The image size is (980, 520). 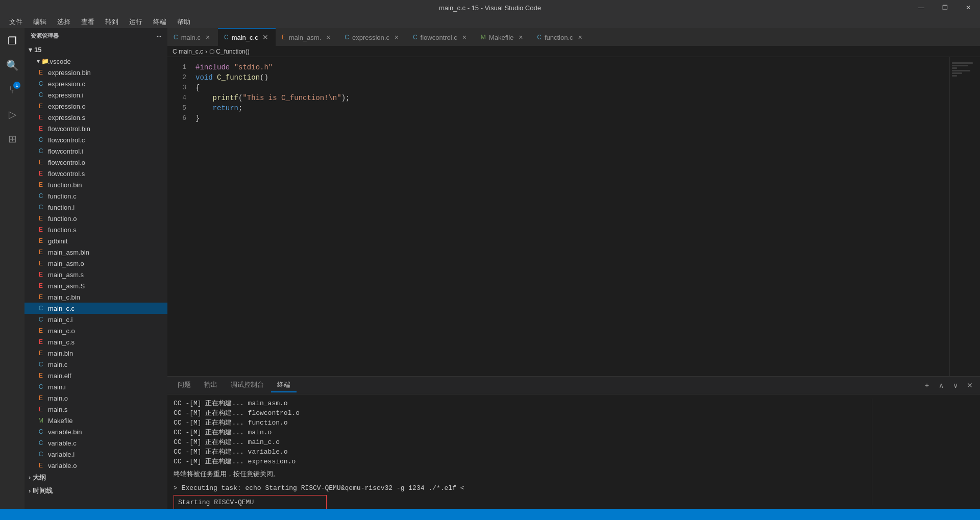 What do you see at coordinates (96, 252) in the screenshot?
I see `file-tree-item-main_asm.bin: Emain_asm.bin` at bounding box center [96, 252].